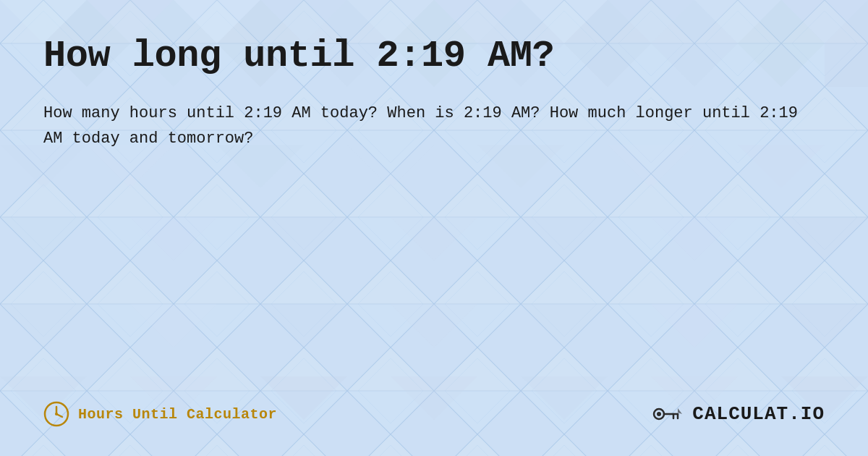  Describe the element at coordinates (668, 414) in the screenshot. I see `calculat-logo-icon` at that location.